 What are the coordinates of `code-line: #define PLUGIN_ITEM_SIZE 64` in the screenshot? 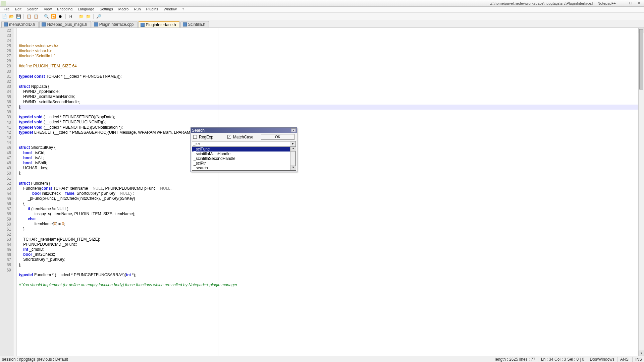 It's located at (331, 66).